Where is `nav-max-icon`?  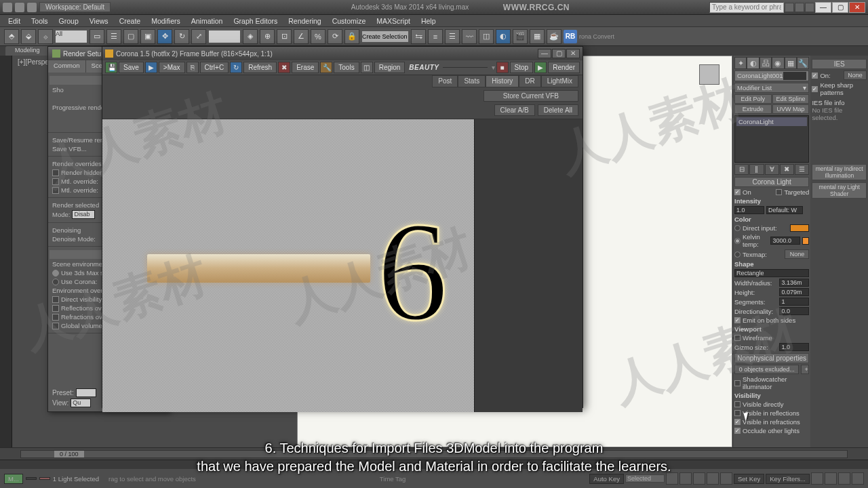
nav-max-icon is located at coordinates (858, 479).